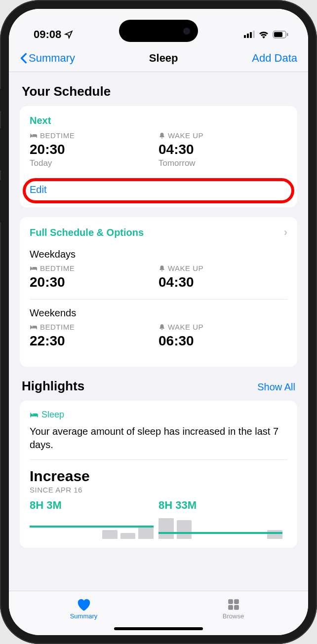 This screenshot has height=644, width=317. What do you see at coordinates (223, 150) in the screenshot?
I see `wakeup-value: 04:30` at bounding box center [223, 150].